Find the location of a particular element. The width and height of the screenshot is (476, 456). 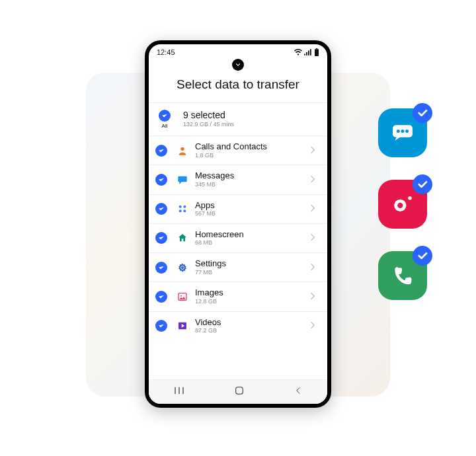

images-icon is located at coordinates (182, 297).